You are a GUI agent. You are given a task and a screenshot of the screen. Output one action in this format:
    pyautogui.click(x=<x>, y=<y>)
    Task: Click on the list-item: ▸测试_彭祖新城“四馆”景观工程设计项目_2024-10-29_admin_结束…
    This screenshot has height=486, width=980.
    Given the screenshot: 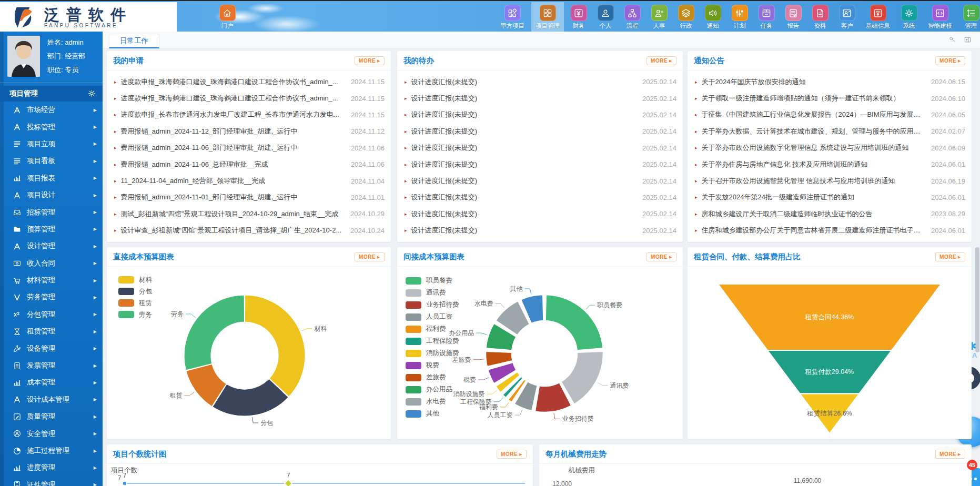 What is the action you would take?
    pyautogui.click(x=249, y=214)
    